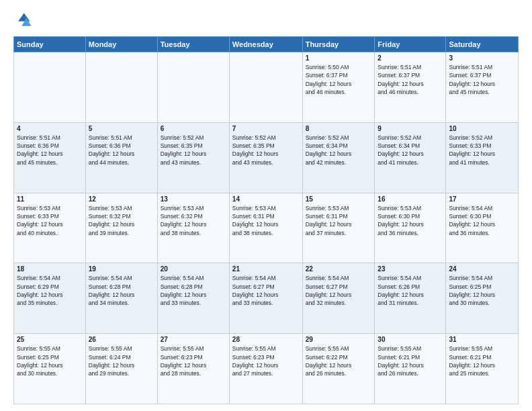  Describe the element at coordinates (193, 129) in the screenshot. I see `day-number: 6` at that location.